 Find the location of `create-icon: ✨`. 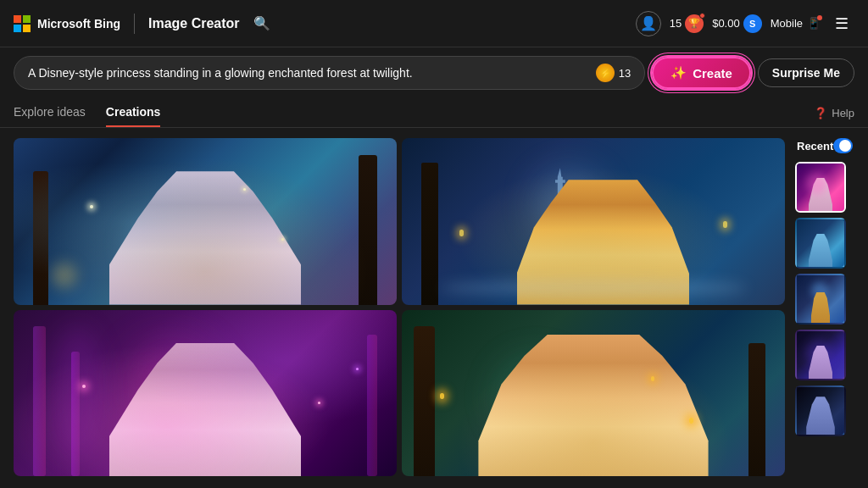

create-icon: ✨ is located at coordinates (678, 73).